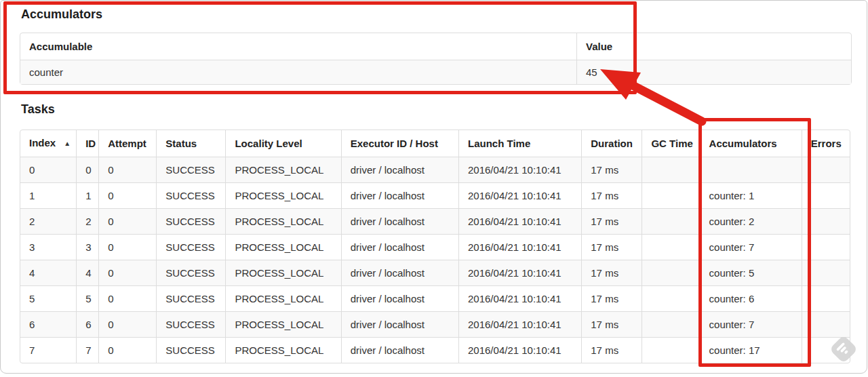  What do you see at coordinates (612, 144) in the screenshot?
I see `column-header-label: Duration` at bounding box center [612, 144].